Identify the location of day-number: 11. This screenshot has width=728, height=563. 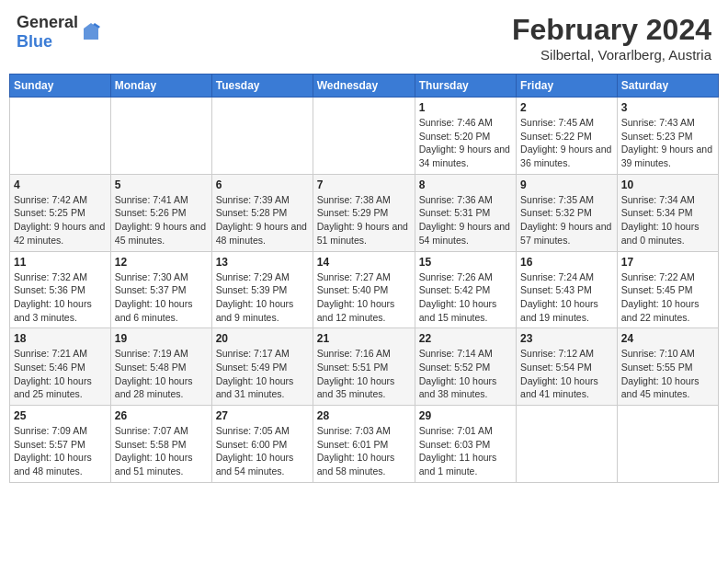
(61, 262).